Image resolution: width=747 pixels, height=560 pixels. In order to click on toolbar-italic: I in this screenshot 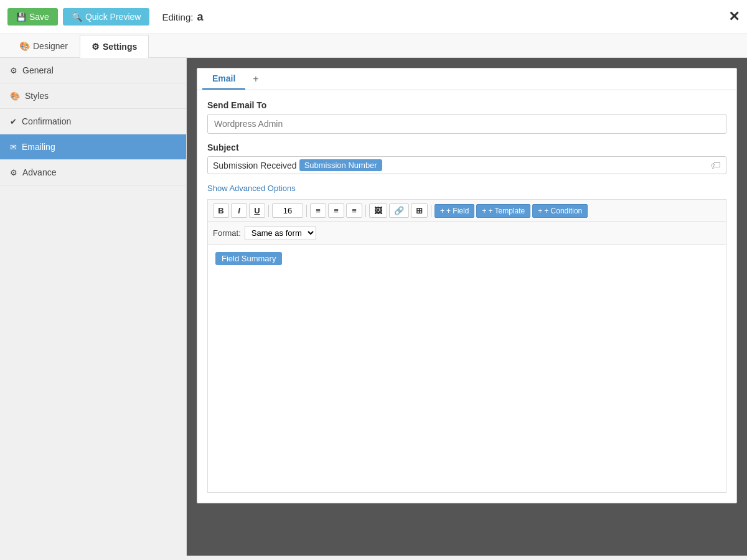, I will do `click(239, 210)`.